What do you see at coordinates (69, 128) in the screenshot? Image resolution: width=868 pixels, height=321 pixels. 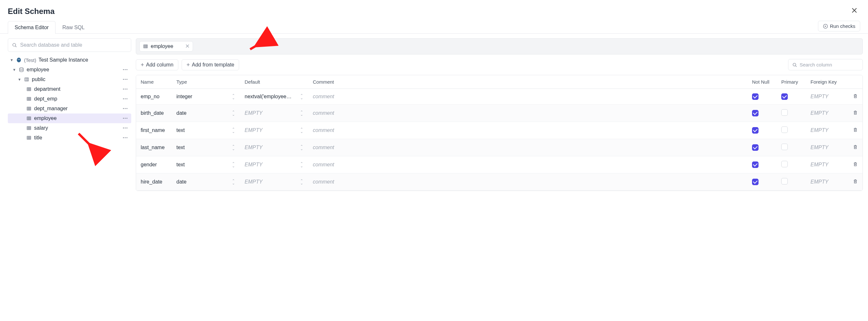 I see `tree-table-salary: salary···` at bounding box center [69, 128].